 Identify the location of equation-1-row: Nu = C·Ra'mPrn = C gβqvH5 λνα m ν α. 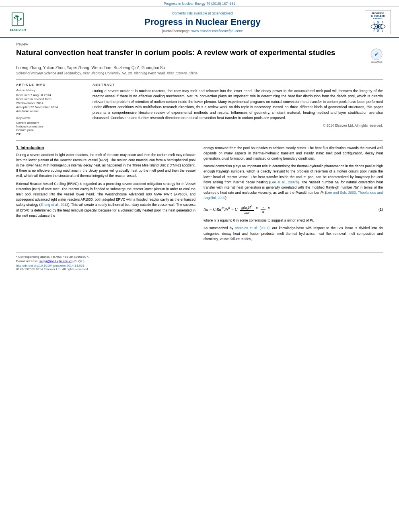
(293, 210).